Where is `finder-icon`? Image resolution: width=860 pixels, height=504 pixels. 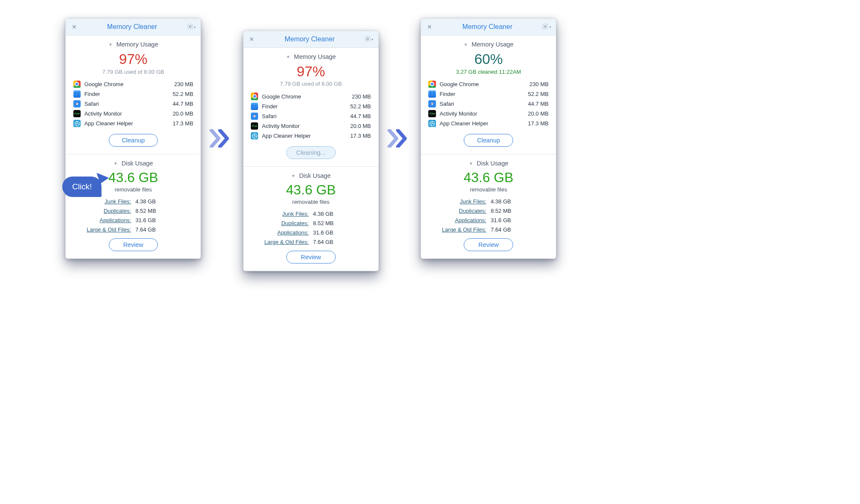 finder-icon is located at coordinates (432, 94).